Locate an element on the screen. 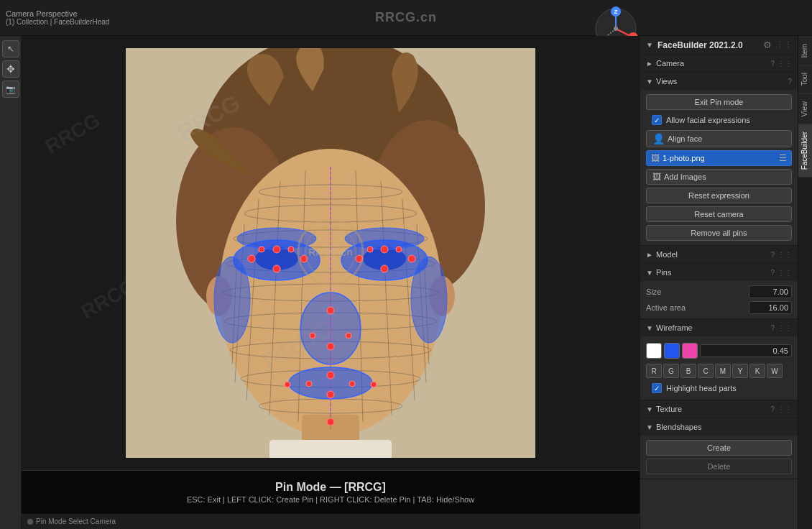  views-header: ▼ Views ? is located at coordinates (719, 81).